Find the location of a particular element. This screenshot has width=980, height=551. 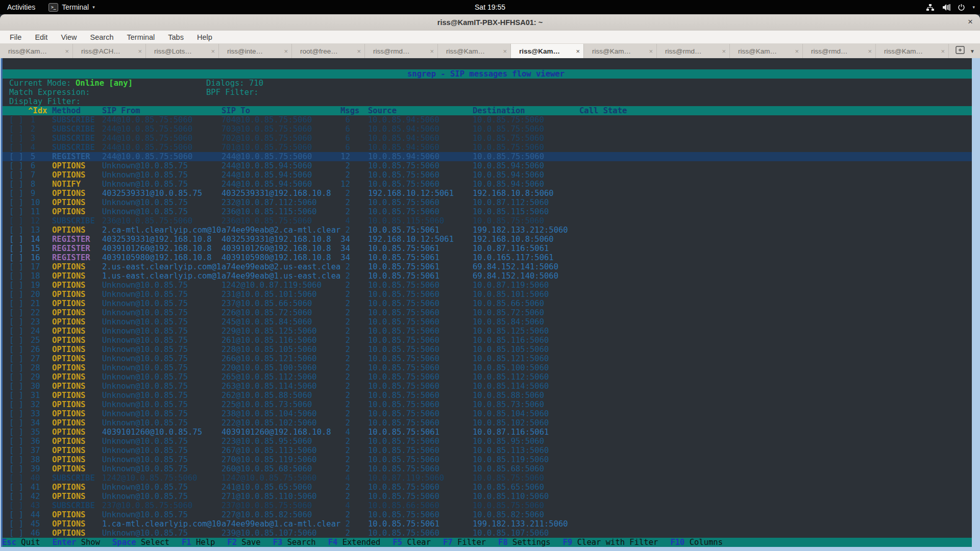

cell-idx: 20 is located at coordinates (36, 294).